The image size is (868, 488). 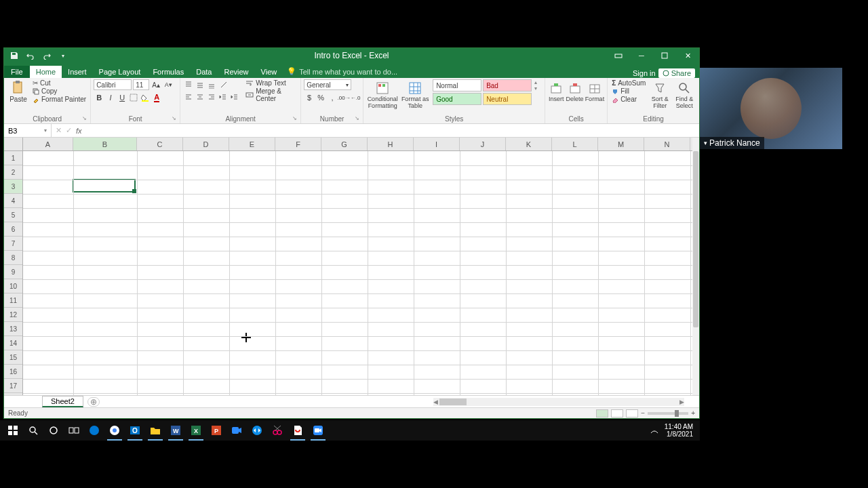 What do you see at coordinates (14, 144) in the screenshot?
I see `select-all-triangle` at bounding box center [14, 144].